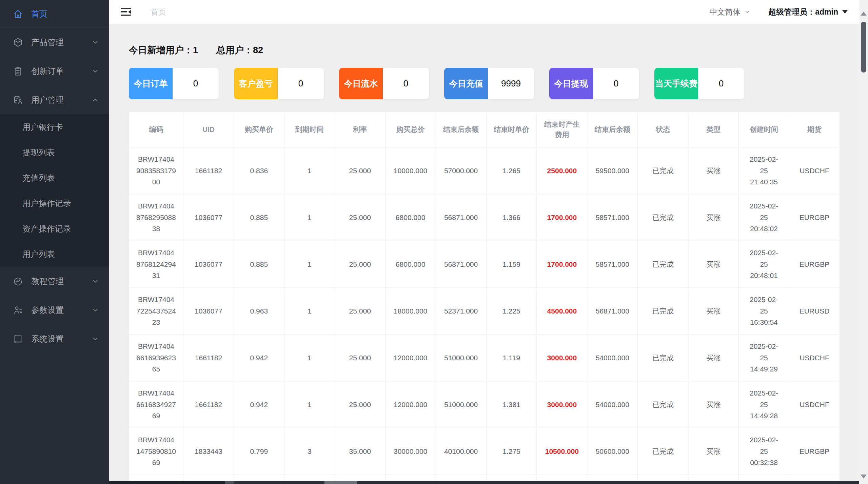 The width and height of the screenshot is (868, 484). Describe the element at coordinates (511, 171) in the screenshot. I see `cell-end-price: 1.265` at that location.